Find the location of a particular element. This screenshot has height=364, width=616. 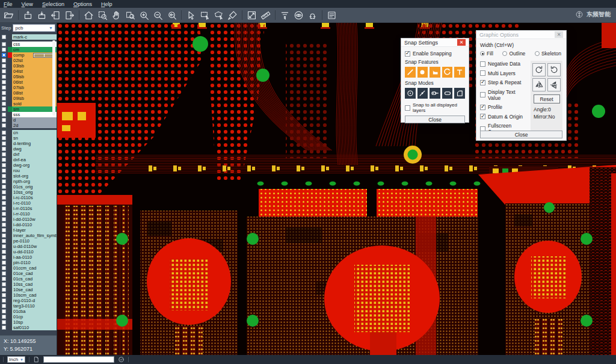

flip-vertical-icon is located at coordinates (554, 85).